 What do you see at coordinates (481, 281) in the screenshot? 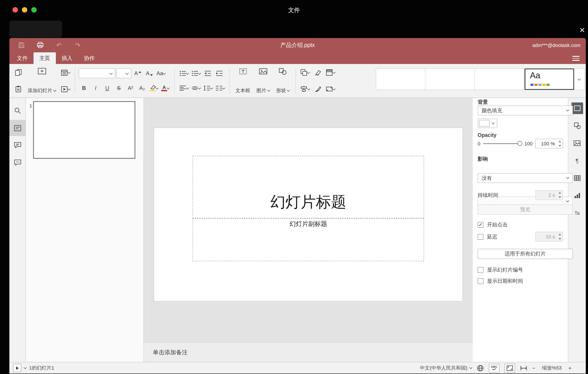
I see `show-date-time-checkbox` at bounding box center [481, 281].